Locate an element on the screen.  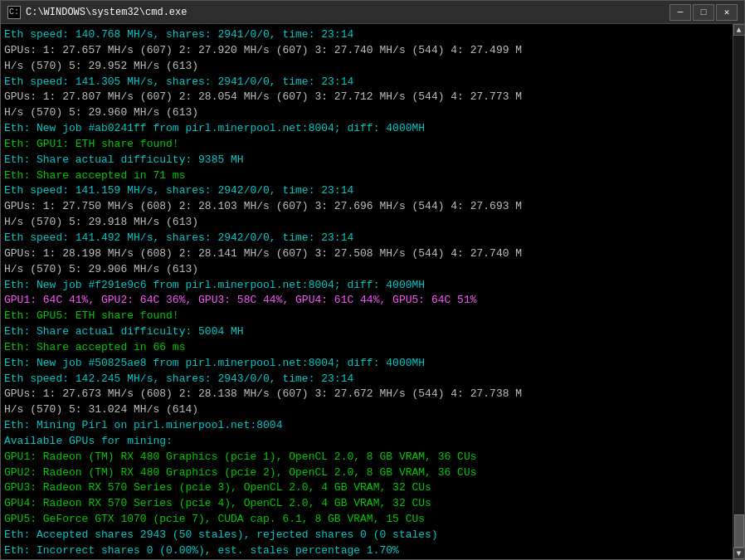
terminal-line: Eth: Share accepted in 66 ms is located at coordinates (367, 348).